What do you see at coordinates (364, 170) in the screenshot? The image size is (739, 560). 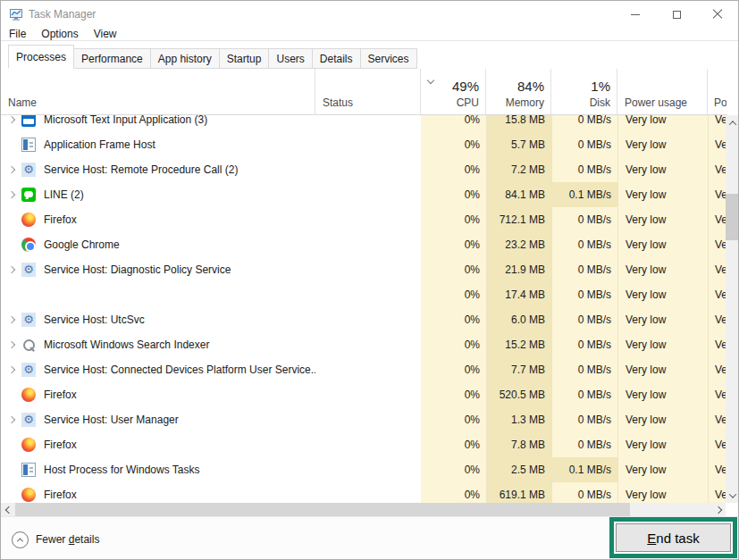 I see `process-row: Service Host: Remote Procedure Call (2) …` at bounding box center [364, 170].